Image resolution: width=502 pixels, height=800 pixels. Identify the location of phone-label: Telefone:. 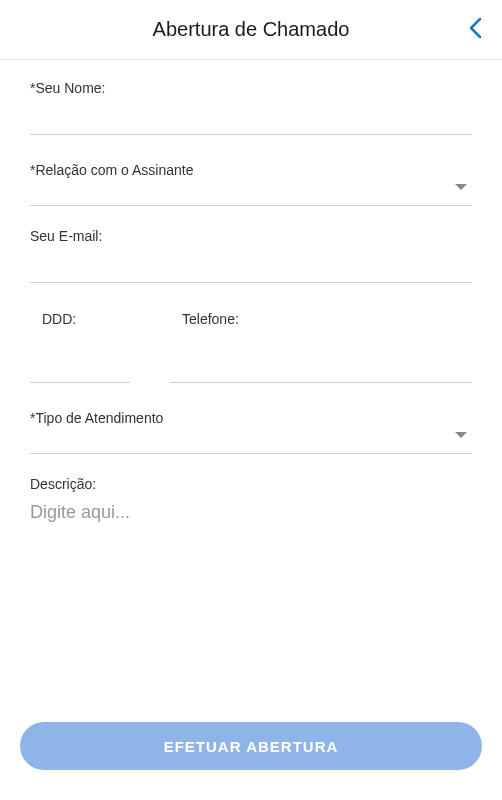
(321, 319).